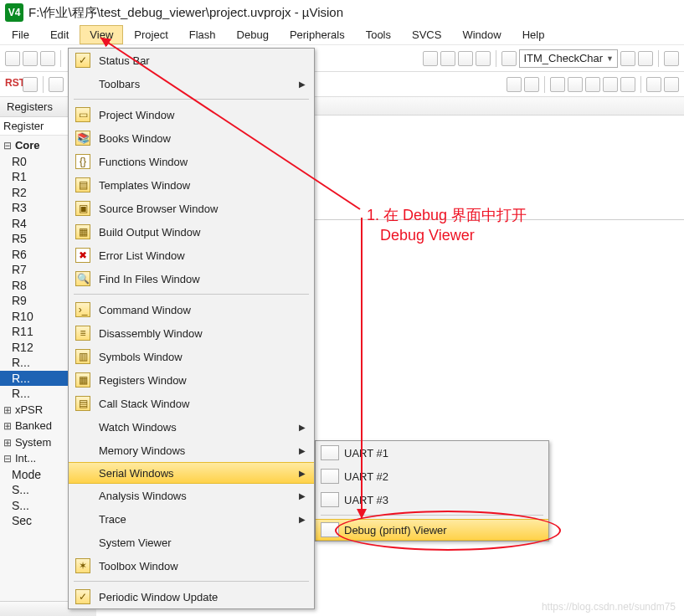 This screenshot has height=616, width=684. What do you see at coordinates (378, 35) in the screenshot?
I see `menu-tools: Tools` at bounding box center [378, 35].